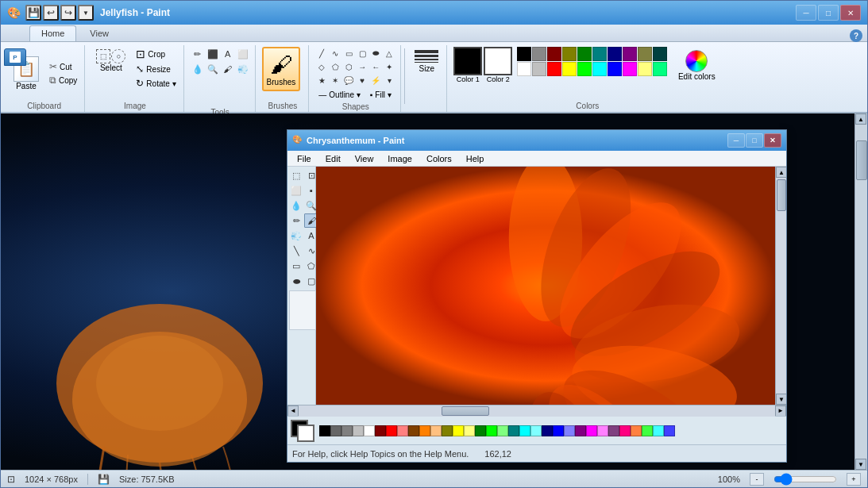 The width and height of the screenshot is (868, 488). What do you see at coordinates (851, 13) in the screenshot?
I see `close-button: ✕` at bounding box center [851, 13].